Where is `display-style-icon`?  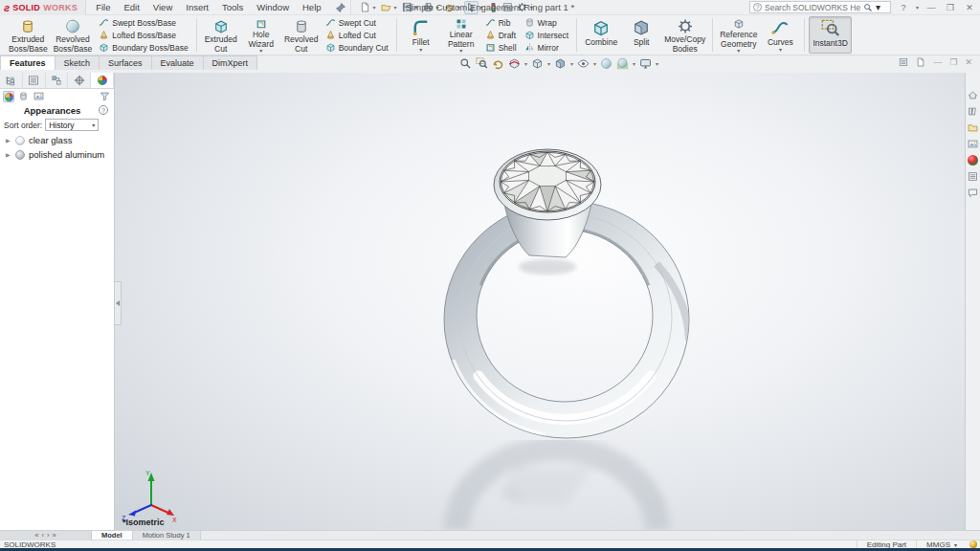
display-style-icon is located at coordinates (561, 63).